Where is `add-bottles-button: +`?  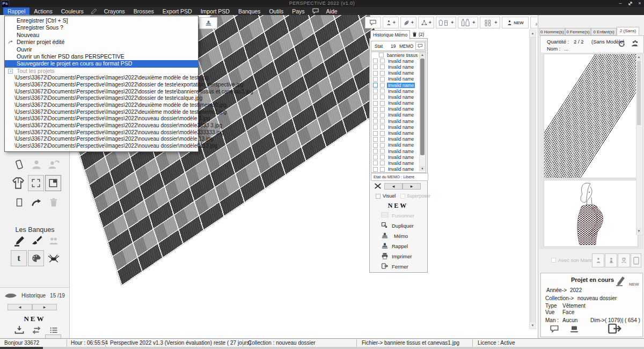
add-bottles-button: + is located at coordinates (468, 23).